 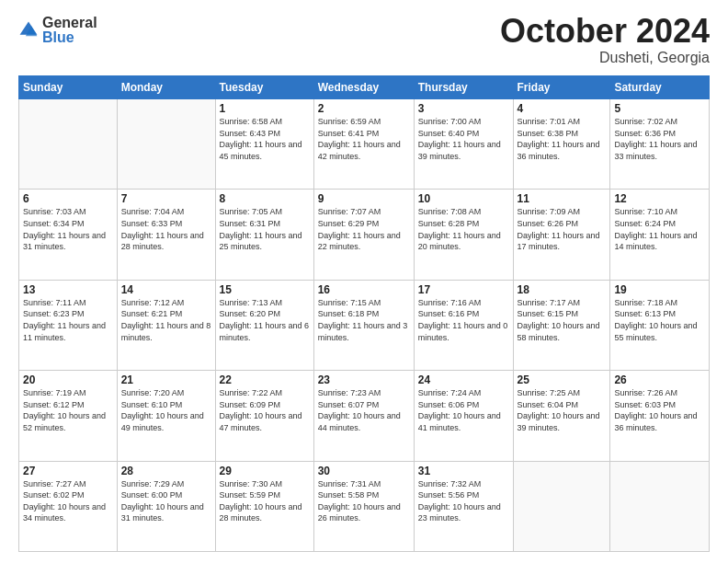 I want to click on day-info: Sunrise: 7:00 AMSunset: 6:40 PMDaylight:…, so click(x=463, y=139).